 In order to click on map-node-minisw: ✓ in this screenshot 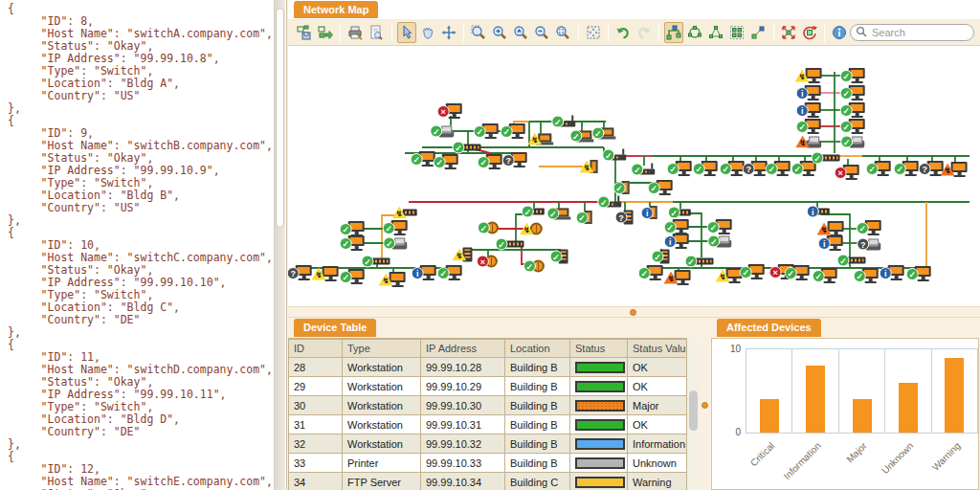, I will do `click(679, 212)`.